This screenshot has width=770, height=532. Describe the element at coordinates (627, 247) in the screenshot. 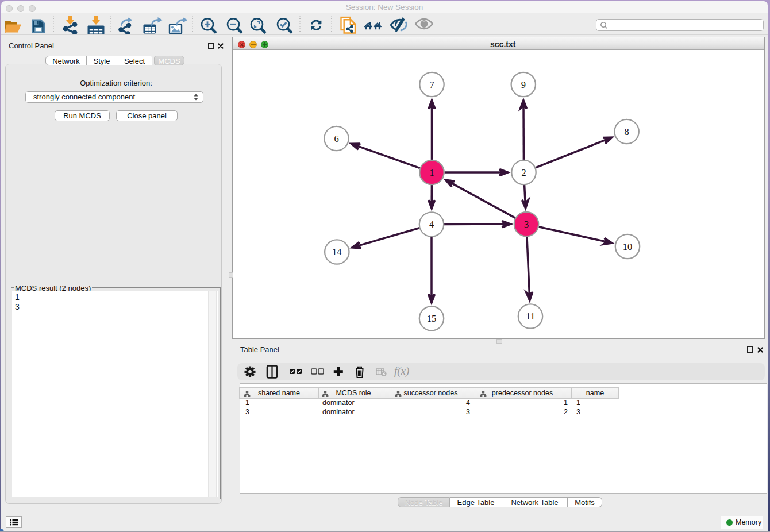

I see `svg-text: 10` at that location.